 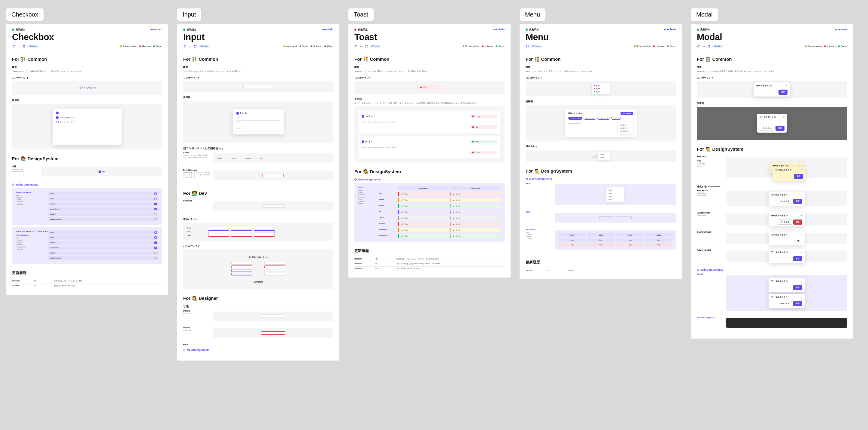 I want to click on tool-icons: eTender, so click(x=25, y=46).